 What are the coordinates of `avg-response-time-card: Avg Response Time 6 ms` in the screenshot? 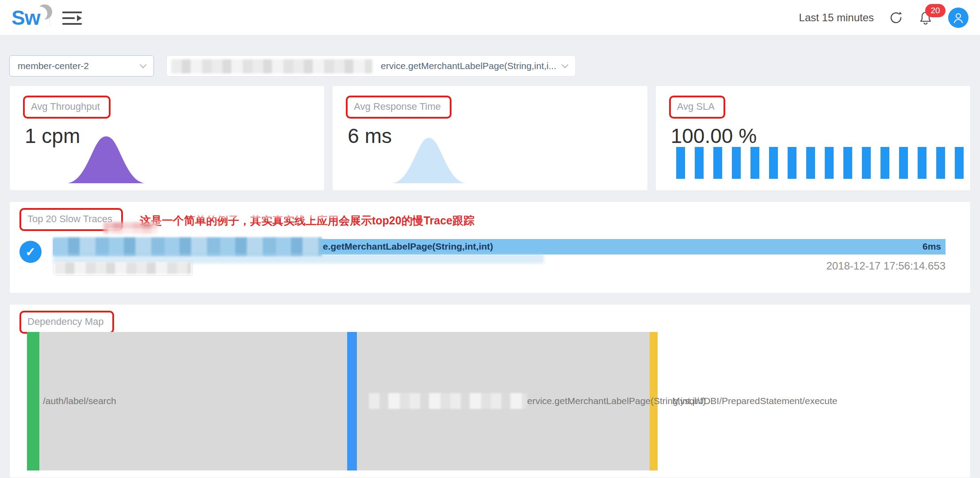 It's located at (490, 138).